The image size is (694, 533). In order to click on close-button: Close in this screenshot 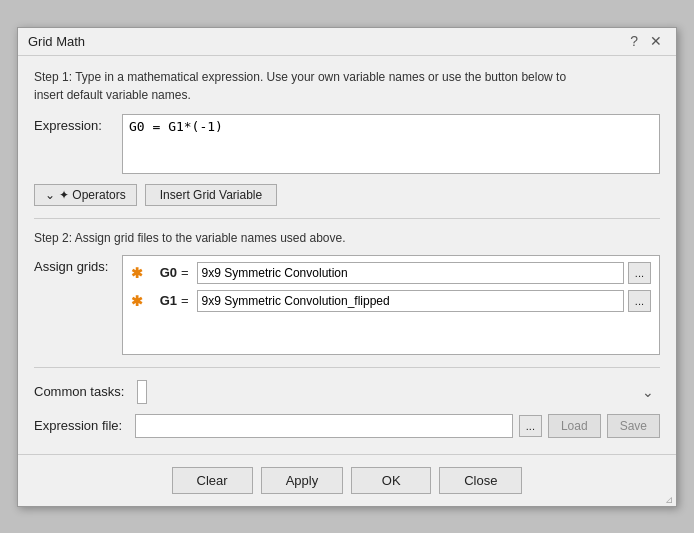, I will do `click(480, 480)`.